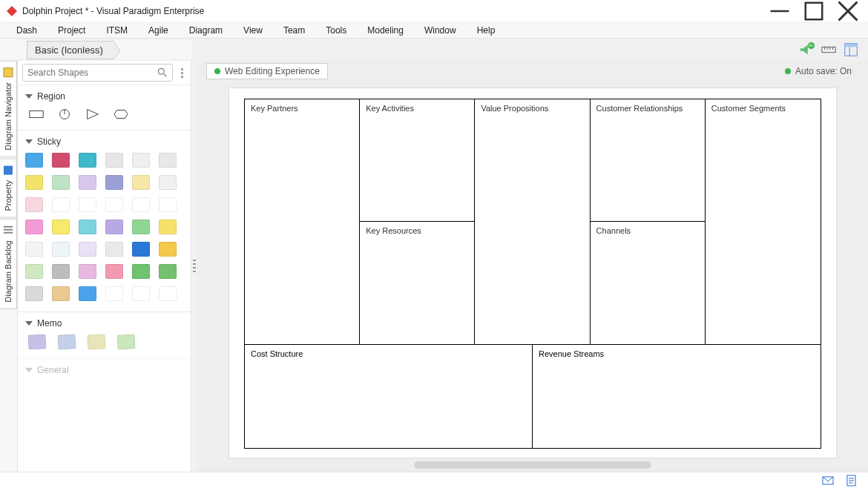 This screenshot has width=868, height=488. I want to click on more-menu-icon, so click(182, 73).